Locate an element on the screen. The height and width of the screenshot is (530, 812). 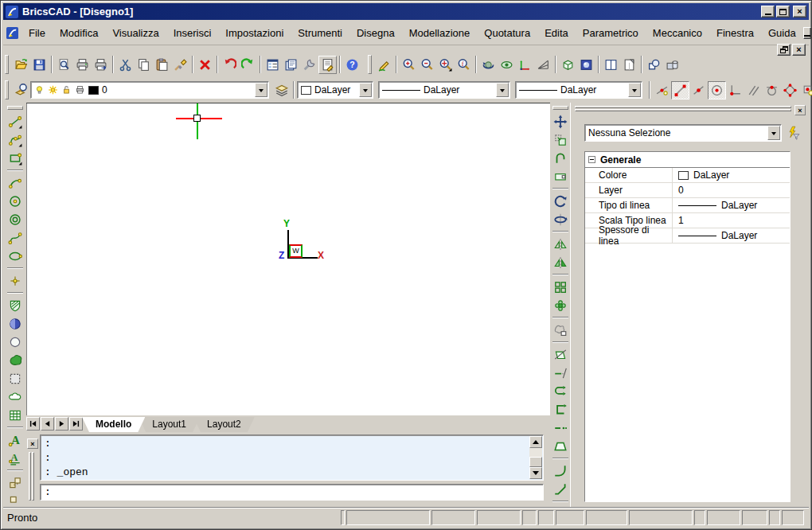
menu-item-quotatura: Quotatura is located at coordinates (507, 33).